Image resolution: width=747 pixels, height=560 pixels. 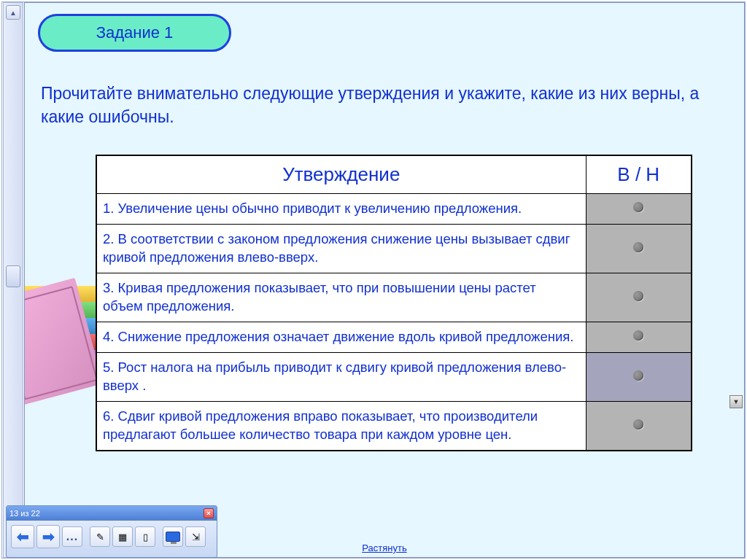 What do you see at coordinates (48, 537) in the screenshot?
I see `next-slide-button: ➡` at bounding box center [48, 537].